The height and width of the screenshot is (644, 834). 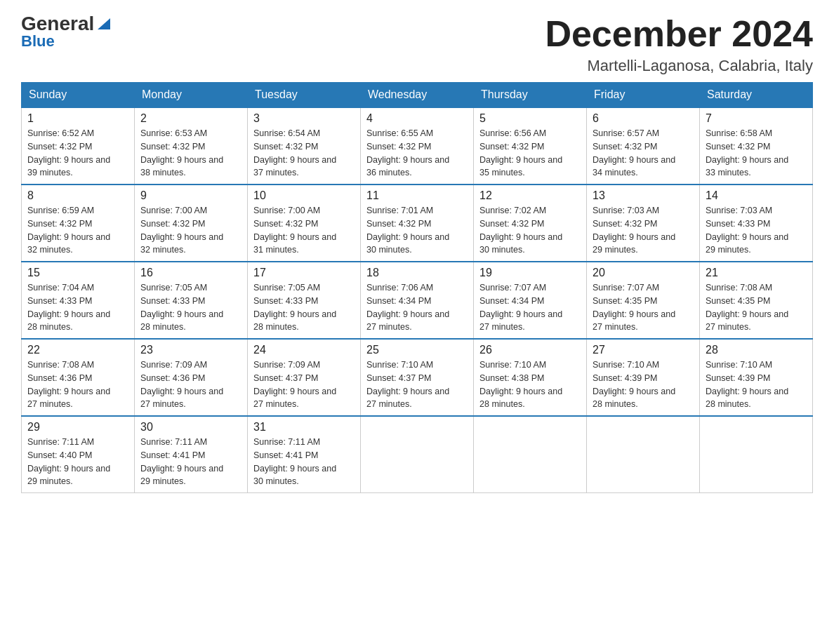 What do you see at coordinates (78, 230) in the screenshot?
I see `day-info: Sunrise: 6:59 AMSunset: 4:32 PMDaylight:…` at bounding box center [78, 230].